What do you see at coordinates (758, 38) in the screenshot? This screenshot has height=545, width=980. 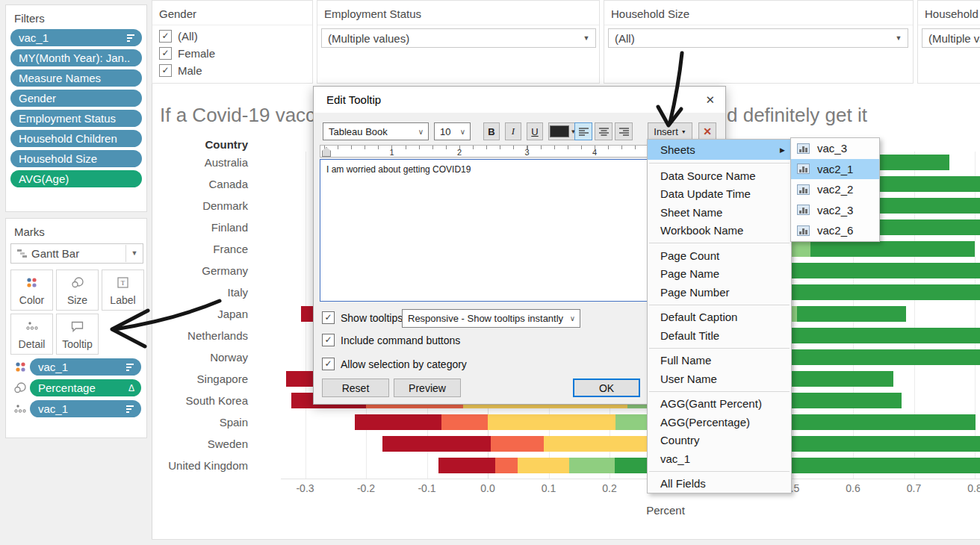 I see `household-size-filter-dropdown: (All) ▼` at bounding box center [758, 38].